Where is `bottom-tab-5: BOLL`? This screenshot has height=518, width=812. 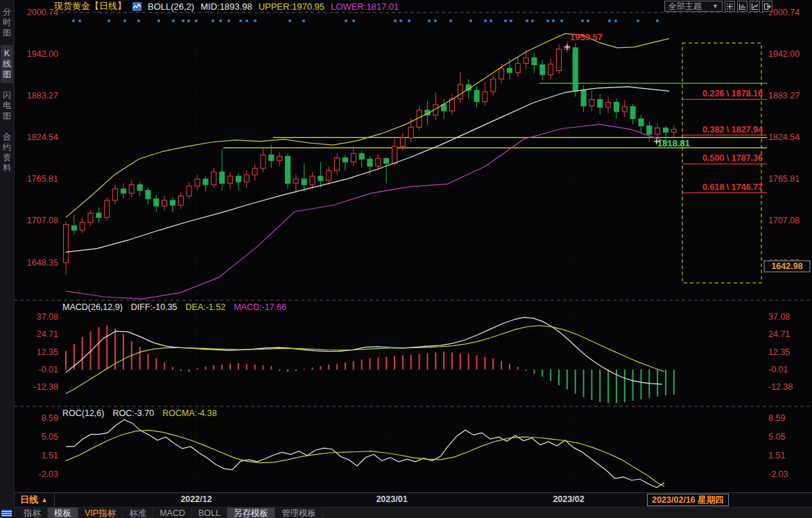 bottom-tab-5: BOLL is located at coordinates (209, 513).